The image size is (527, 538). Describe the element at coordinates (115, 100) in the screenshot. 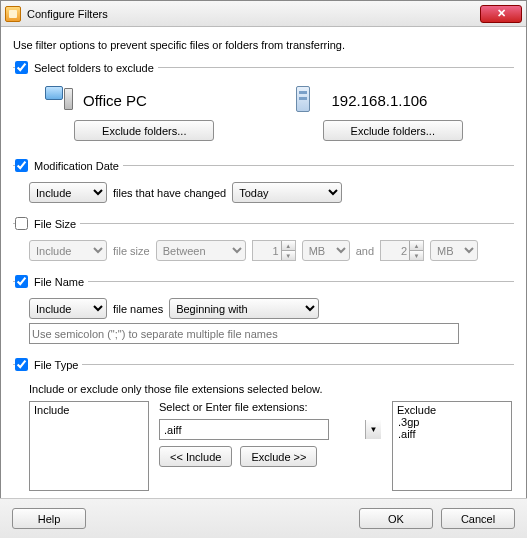

I see `source-name: Office PC` at that location.